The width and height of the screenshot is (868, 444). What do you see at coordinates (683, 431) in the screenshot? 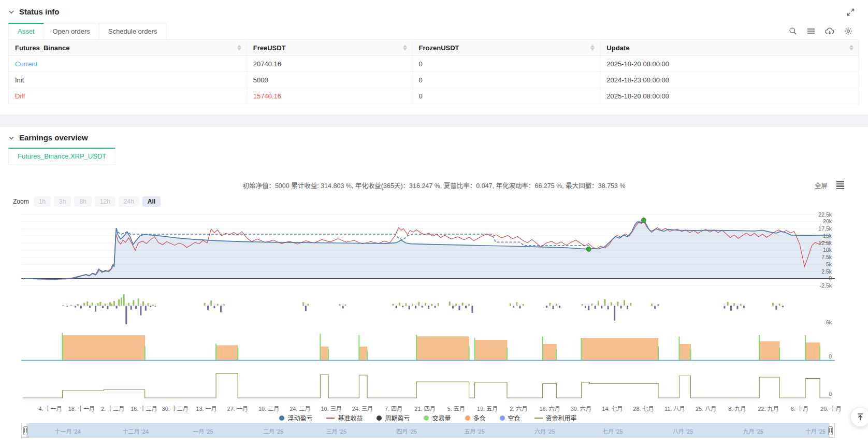
I see `navigator-month-label: 八月 '25` at bounding box center [683, 431].